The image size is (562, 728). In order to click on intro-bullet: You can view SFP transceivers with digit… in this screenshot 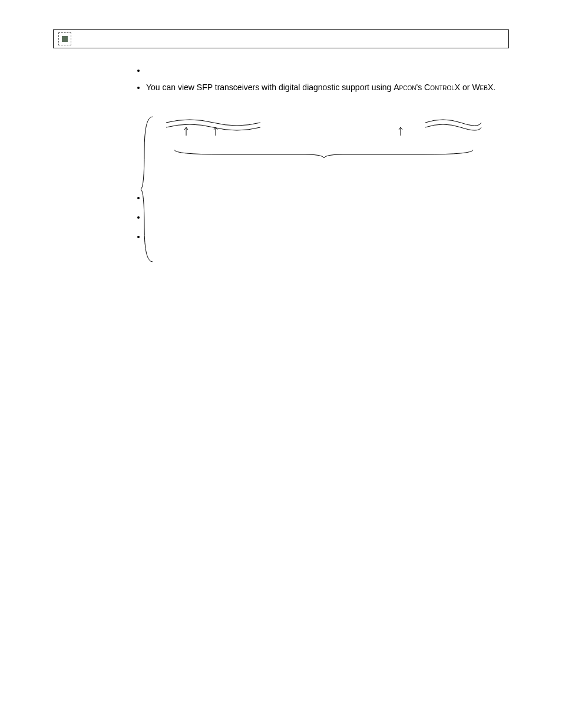, I will do `click(325, 87)`.